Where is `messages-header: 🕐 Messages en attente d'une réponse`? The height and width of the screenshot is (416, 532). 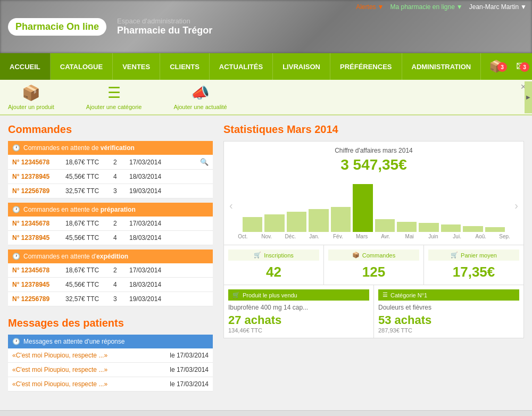
messages-header: 🕐 Messages en attente d'une réponse is located at coordinates (111, 342).